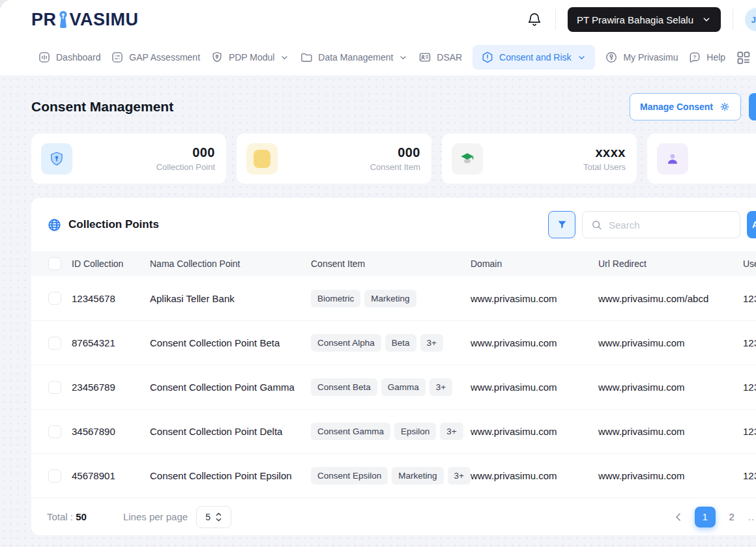 The height and width of the screenshot is (547, 756). What do you see at coordinates (536, 57) in the screenshot?
I see `nav-label: Consent and Risk` at bounding box center [536, 57].